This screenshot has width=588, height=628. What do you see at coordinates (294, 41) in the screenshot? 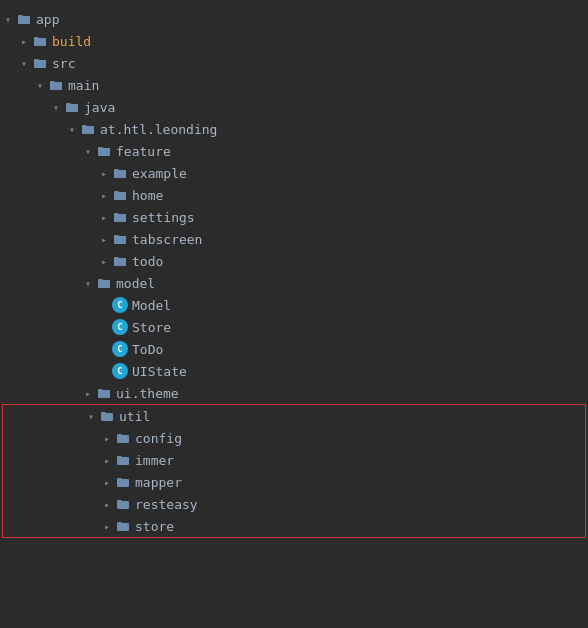
I see `tree-item-build: ▸ build` at bounding box center [294, 41].